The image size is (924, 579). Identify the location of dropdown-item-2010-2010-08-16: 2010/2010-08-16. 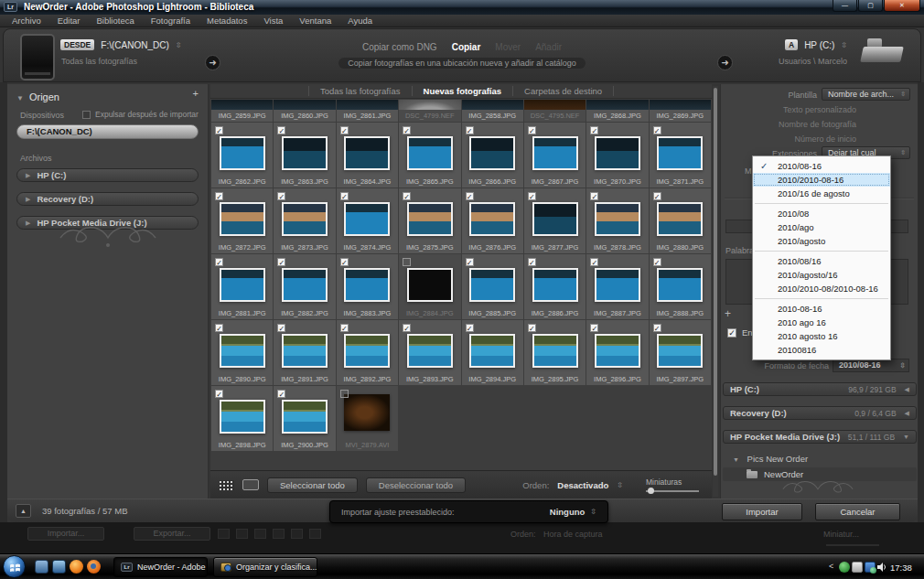
(822, 179).